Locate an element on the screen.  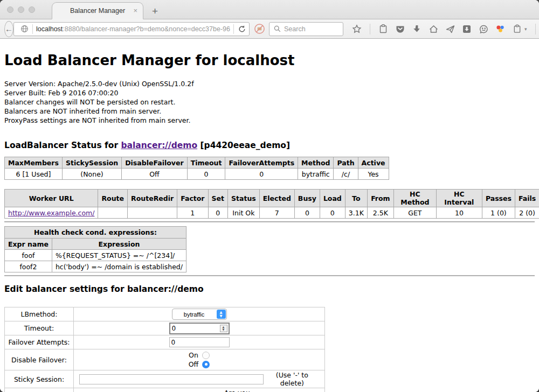
table-cell: GET is located at coordinates (415, 213).